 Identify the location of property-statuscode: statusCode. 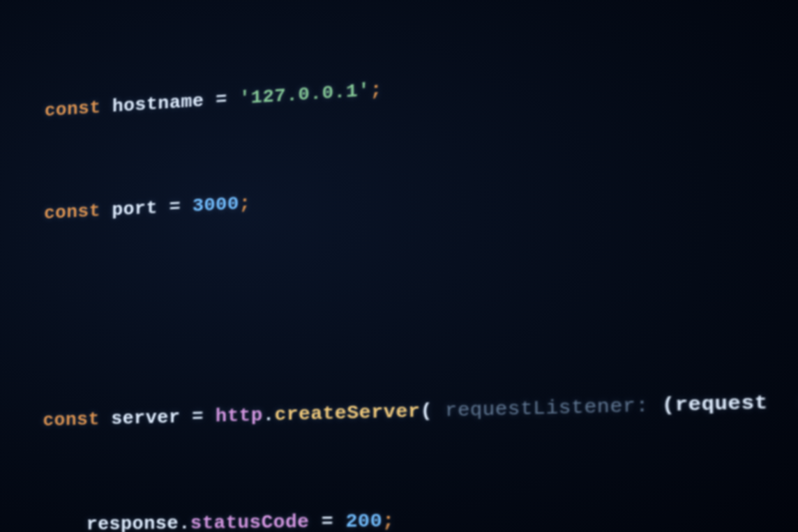
(250, 522).